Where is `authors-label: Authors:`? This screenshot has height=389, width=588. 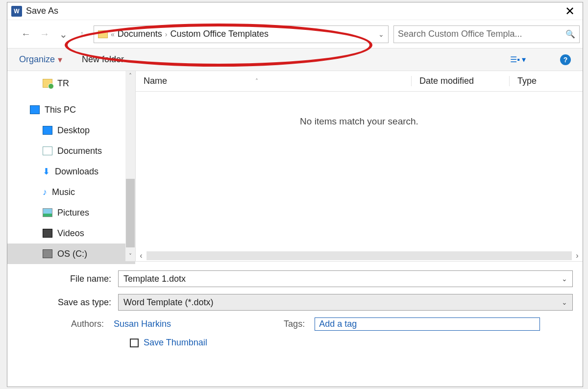 authors-label: Authors: is located at coordinates (87, 324).